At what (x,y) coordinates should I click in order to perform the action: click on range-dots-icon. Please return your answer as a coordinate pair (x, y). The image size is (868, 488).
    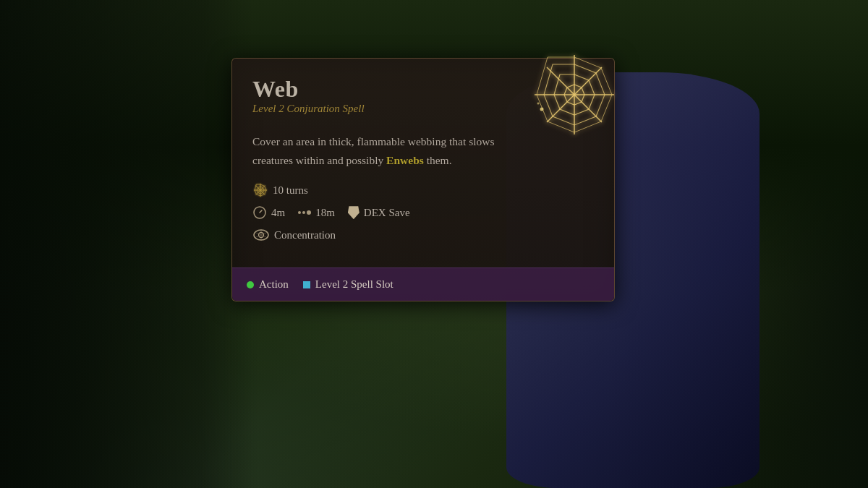
    Looking at the image, I should click on (305, 213).